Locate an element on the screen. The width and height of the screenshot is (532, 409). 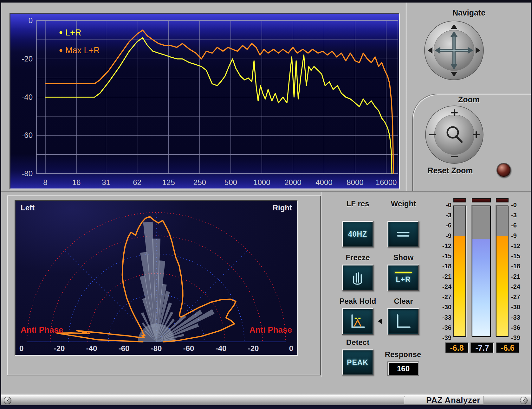
svg-text: 16 is located at coordinates (77, 182).